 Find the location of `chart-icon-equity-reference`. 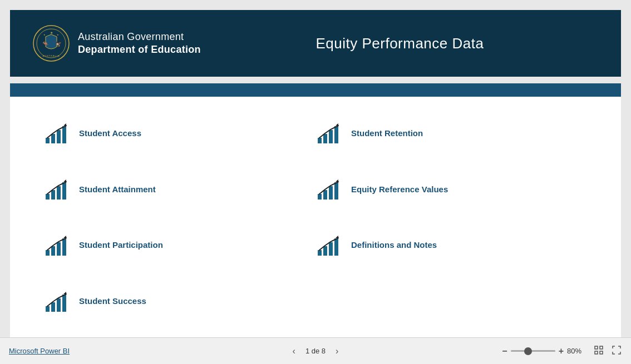

chart-icon-equity-reference is located at coordinates (329, 189).